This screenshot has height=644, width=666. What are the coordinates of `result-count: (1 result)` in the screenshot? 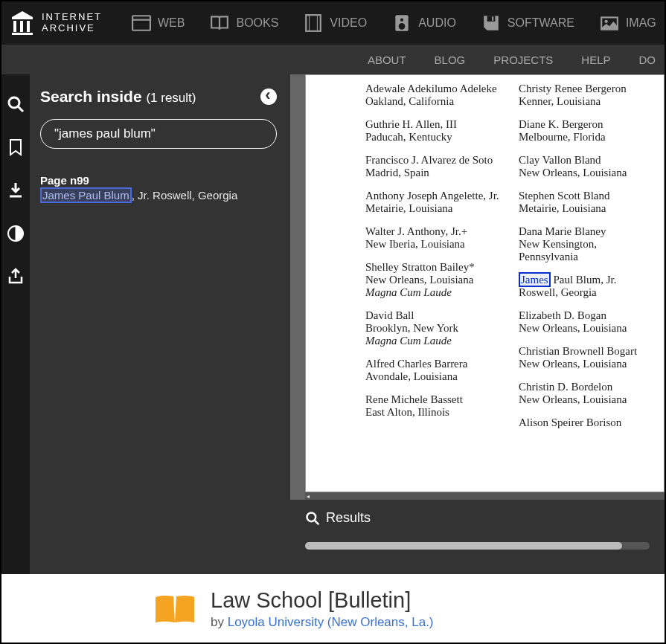 It's located at (171, 98).